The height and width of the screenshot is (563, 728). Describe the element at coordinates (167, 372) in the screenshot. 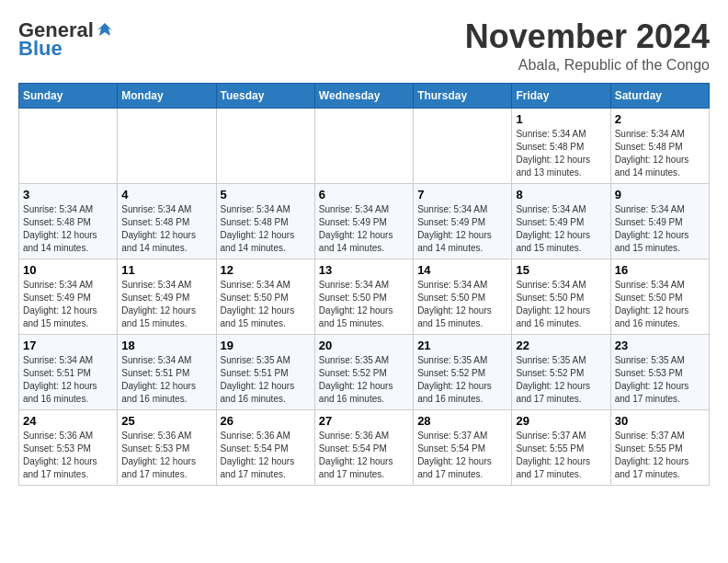

I see `calendar-cell: 18Sunrise: 5:34 AM Sunset: 5:51 PM Dayli…` at that location.